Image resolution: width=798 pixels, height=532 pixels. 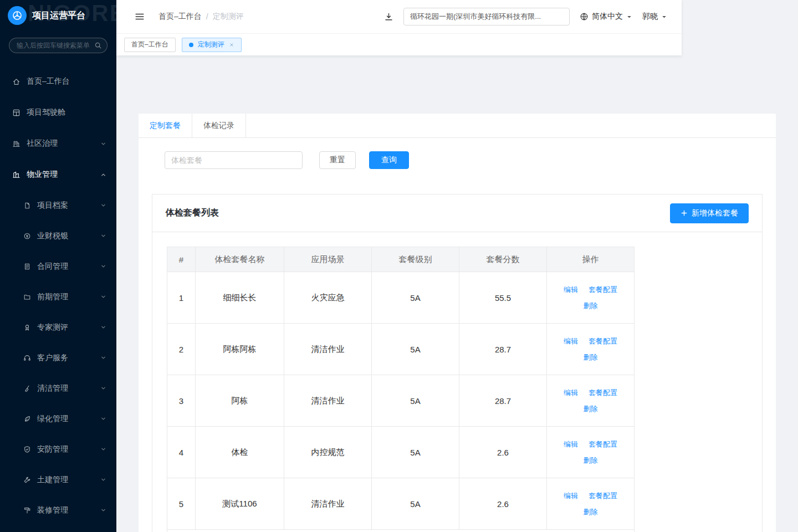 I want to click on table-header-row: #体检套餐名称应用场景套餐级别套餐分数操作, so click(x=401, y=259).